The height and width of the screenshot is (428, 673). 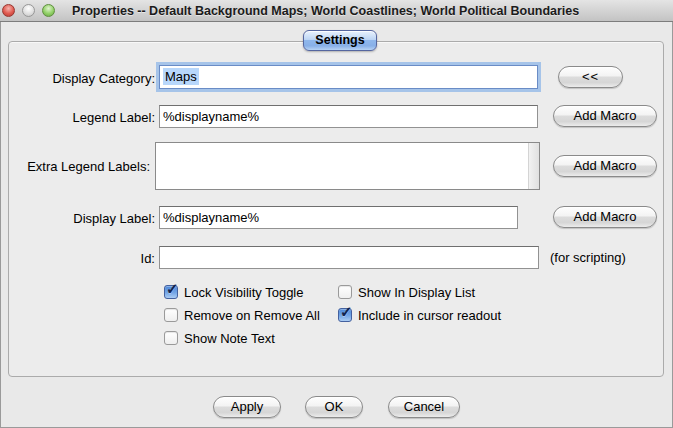 What do you see at coordinates (349, 258) in the screenshot?
I see `id-field` at bounding box center [349, 258].